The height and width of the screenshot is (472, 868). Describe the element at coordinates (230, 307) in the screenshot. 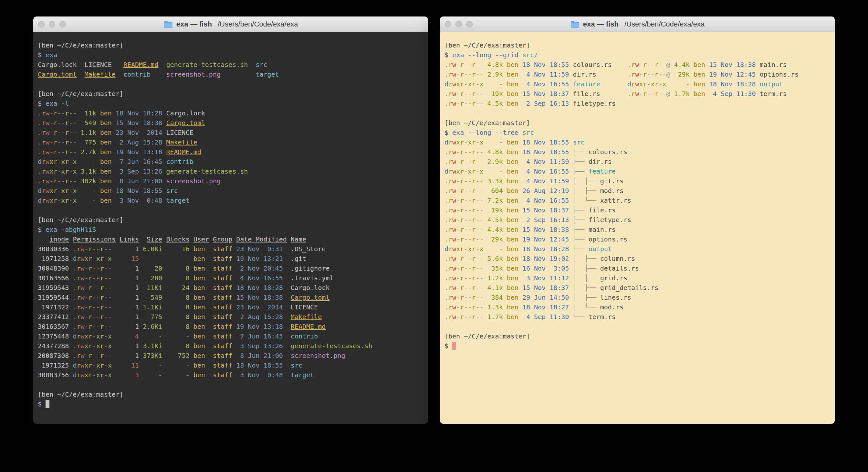

I see `terminal-line: 1971322 .rw-r--r-- 1 1.1Ki 8 ben staff 2…` at that location.